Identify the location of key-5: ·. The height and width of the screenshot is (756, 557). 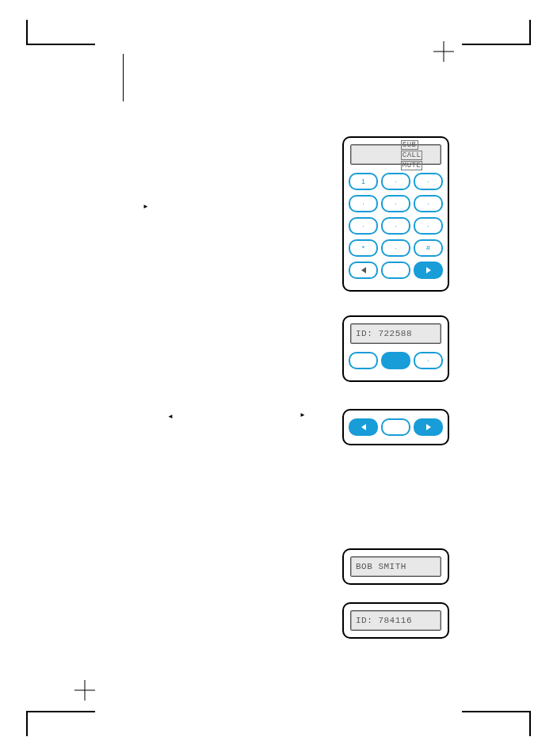
(396, 204).